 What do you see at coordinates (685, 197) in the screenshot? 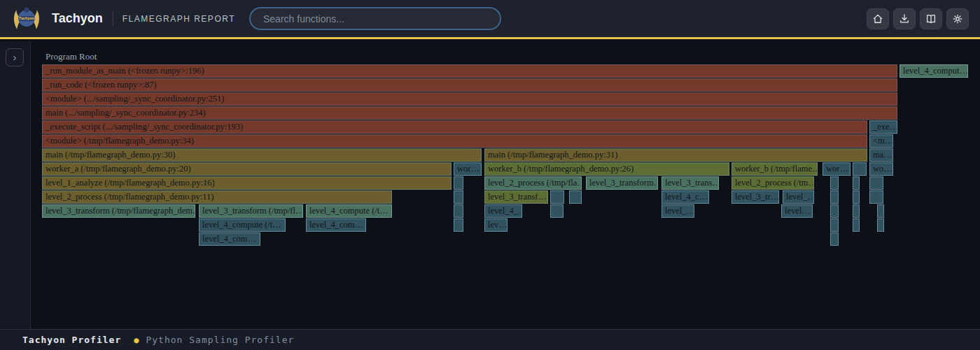
I see `flame-bar: level_4_c…` at bounding box center [685, 197].